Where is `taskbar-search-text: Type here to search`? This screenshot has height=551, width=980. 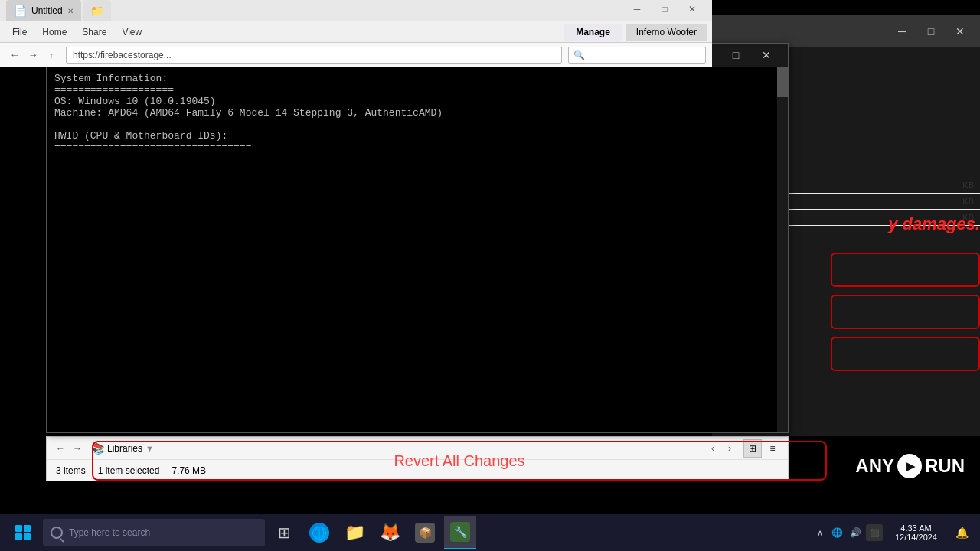
taskbar-search-text: Type here to search is located at coordinates (109, 533).